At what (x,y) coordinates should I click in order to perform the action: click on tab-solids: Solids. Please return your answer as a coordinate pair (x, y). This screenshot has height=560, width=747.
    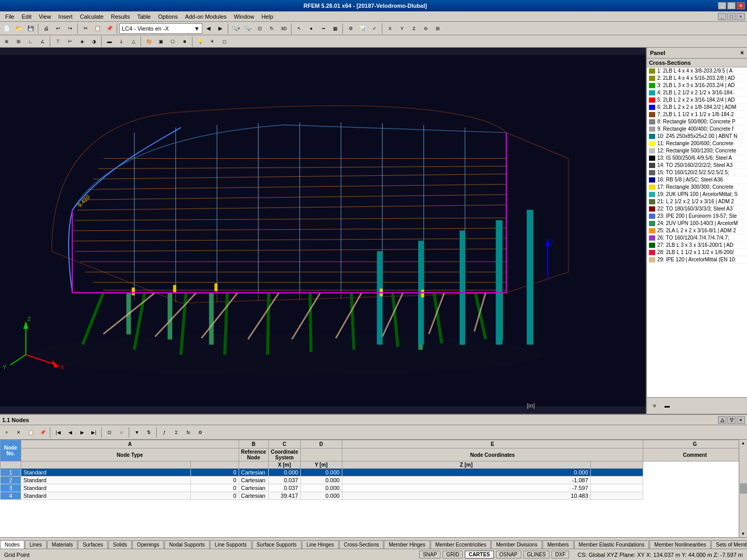
    Looking at the image, I should click on (120, 544).